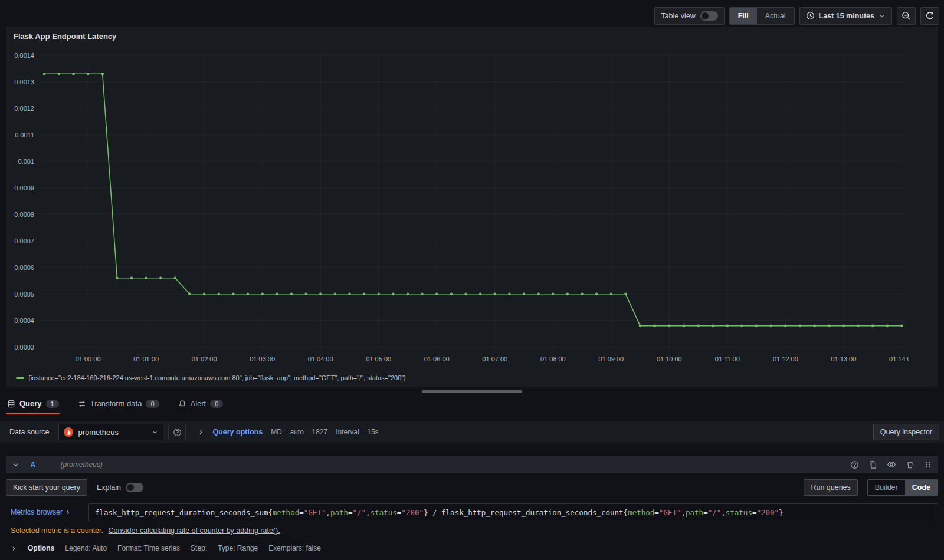  I want to click on tab-transform-count: 0, so click(152, 404).